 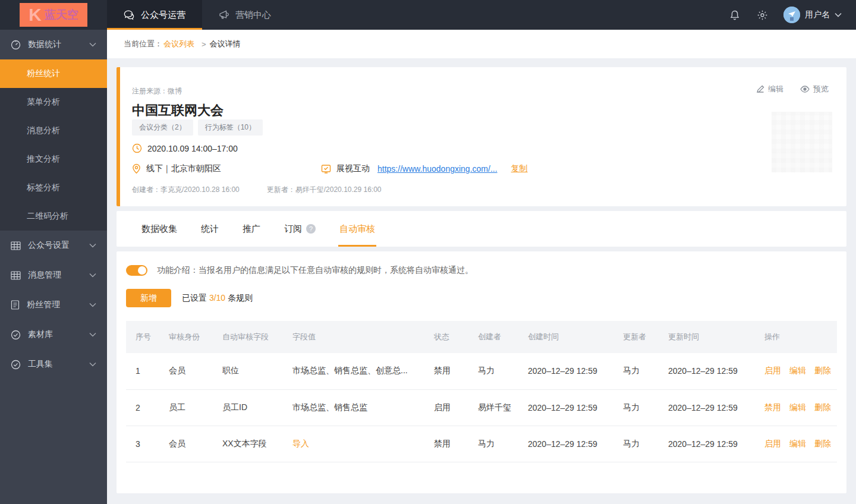 I want to click on sidebar-group-label: 粉丝管理, so click(x=43, y=305).